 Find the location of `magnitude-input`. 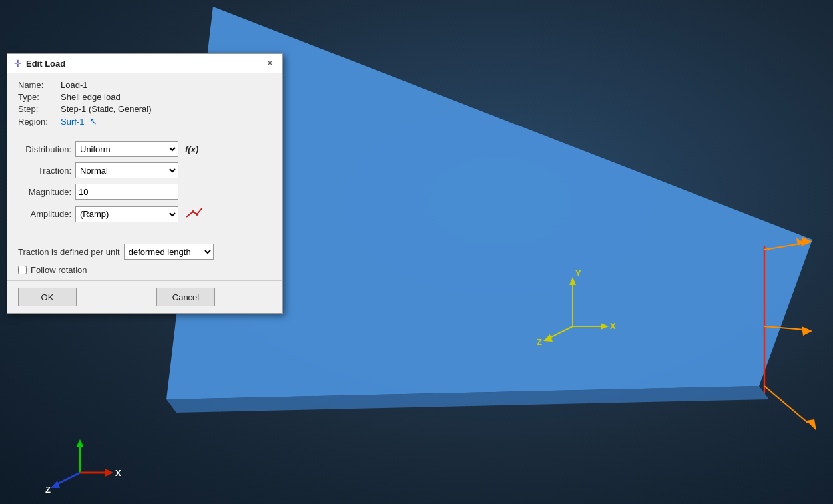

magnitude-input is located at coordinates (127, 192).